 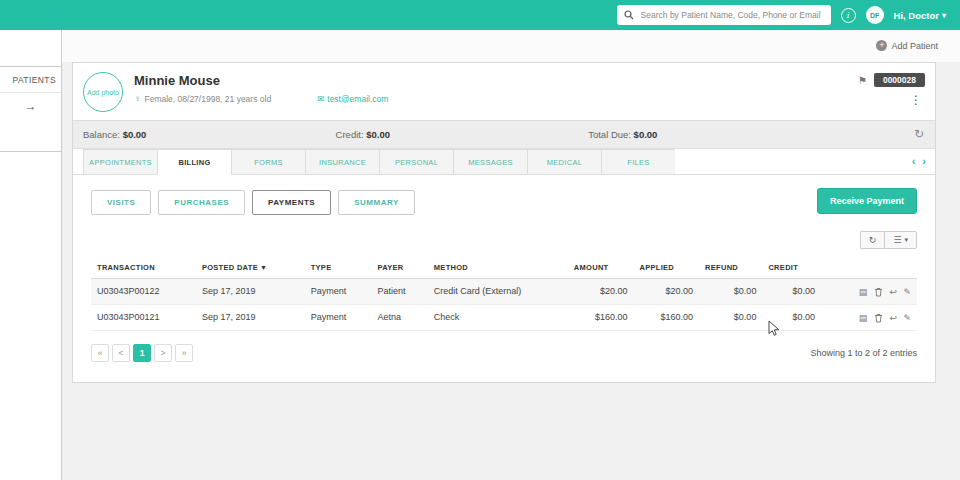 I want to click on balance-amount: Balance: $0.00, so click(x=210, y=134).